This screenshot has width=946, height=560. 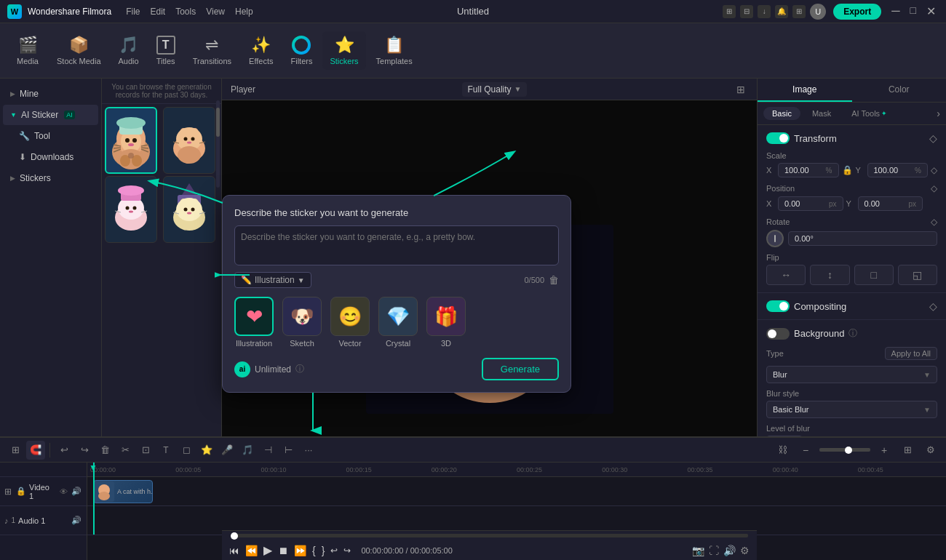 What do you see at coordinates (934, 222) in the screenshot?
I see `rotate-keyframe-icon: ◇` at bounding box center [934, 222].